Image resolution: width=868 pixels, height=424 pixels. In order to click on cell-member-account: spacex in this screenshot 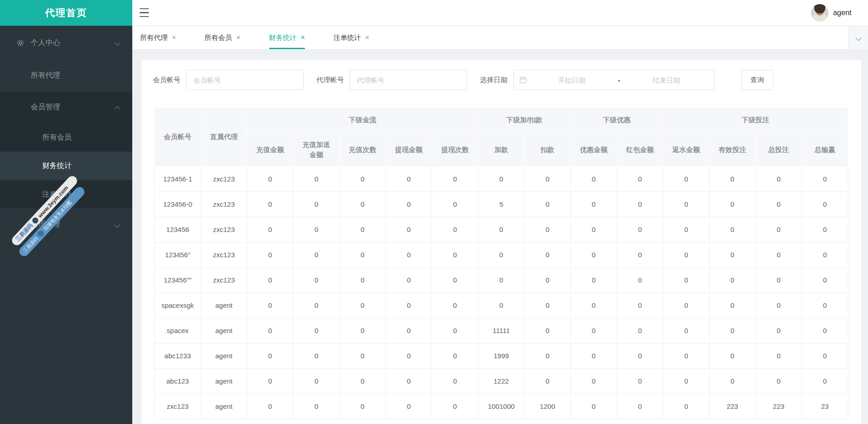, I will do `click(178, 331)`.